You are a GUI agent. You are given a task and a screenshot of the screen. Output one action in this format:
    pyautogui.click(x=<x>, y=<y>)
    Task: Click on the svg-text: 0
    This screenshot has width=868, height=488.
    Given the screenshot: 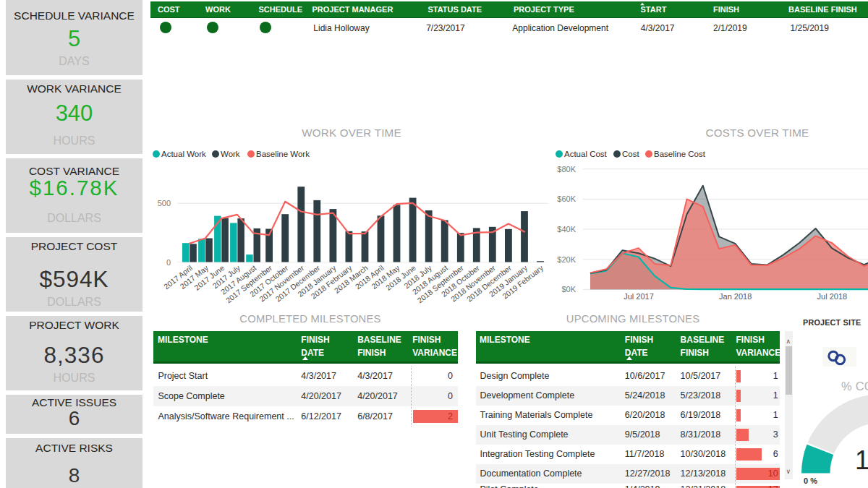 What is the action you would take?
    pyautogui.click(x=169, y=262)
    